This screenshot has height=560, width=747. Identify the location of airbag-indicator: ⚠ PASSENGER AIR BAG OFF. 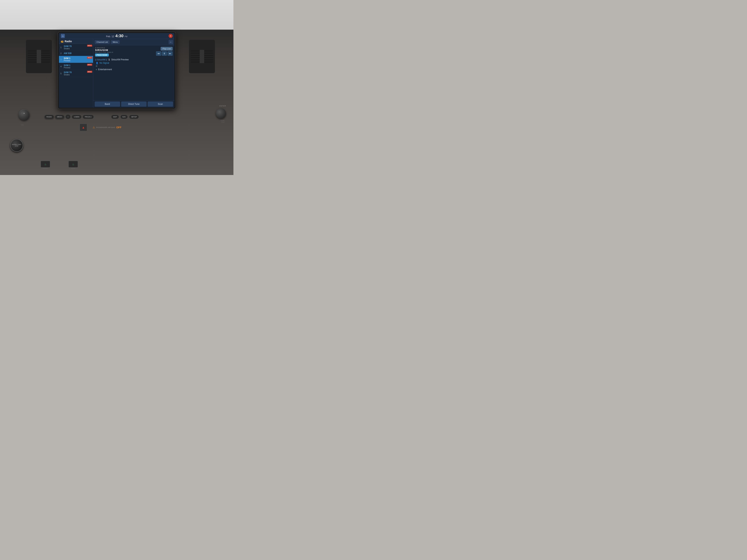
(107, 128).